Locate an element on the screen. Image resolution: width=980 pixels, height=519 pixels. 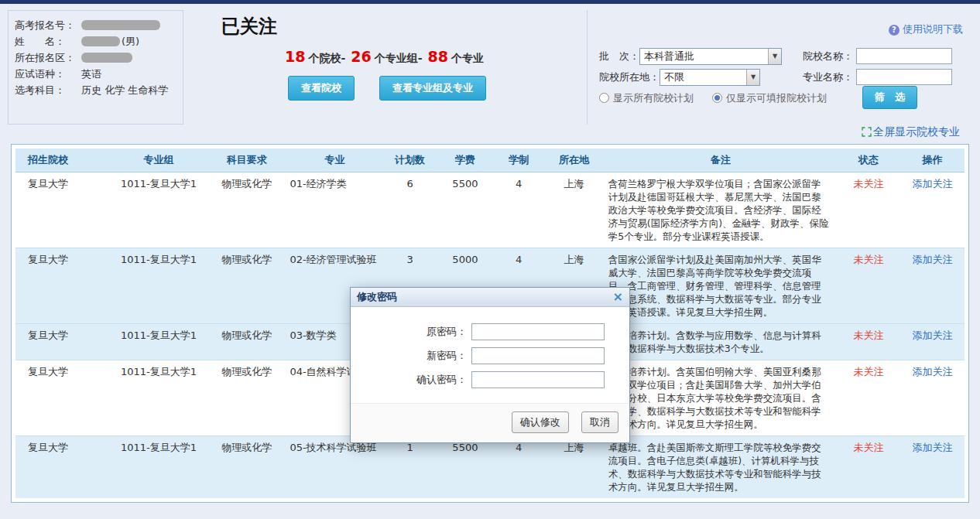
college-name-label: 院校名称： is located at coordinates (824, 56).